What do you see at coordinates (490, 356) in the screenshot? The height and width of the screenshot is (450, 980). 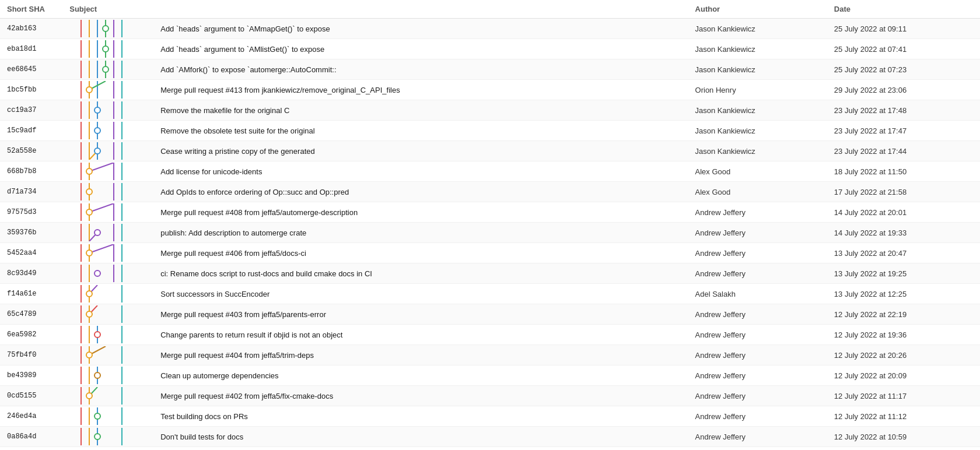 I see `table-row: 75fb4f0Merge pull request #404 from jeff…` at bounding box center [490, 356].